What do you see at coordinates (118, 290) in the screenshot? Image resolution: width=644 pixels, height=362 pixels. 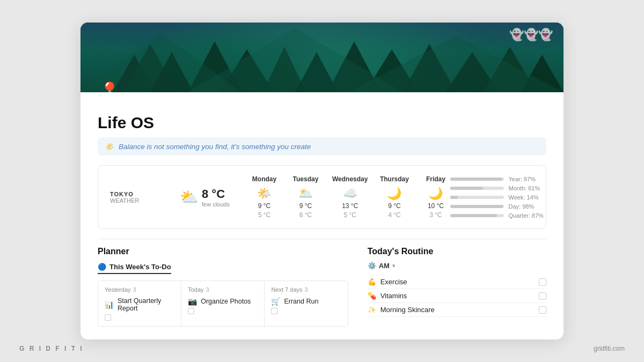 I see `col-header-name: Yesterday` at bounding box center [118, 290].